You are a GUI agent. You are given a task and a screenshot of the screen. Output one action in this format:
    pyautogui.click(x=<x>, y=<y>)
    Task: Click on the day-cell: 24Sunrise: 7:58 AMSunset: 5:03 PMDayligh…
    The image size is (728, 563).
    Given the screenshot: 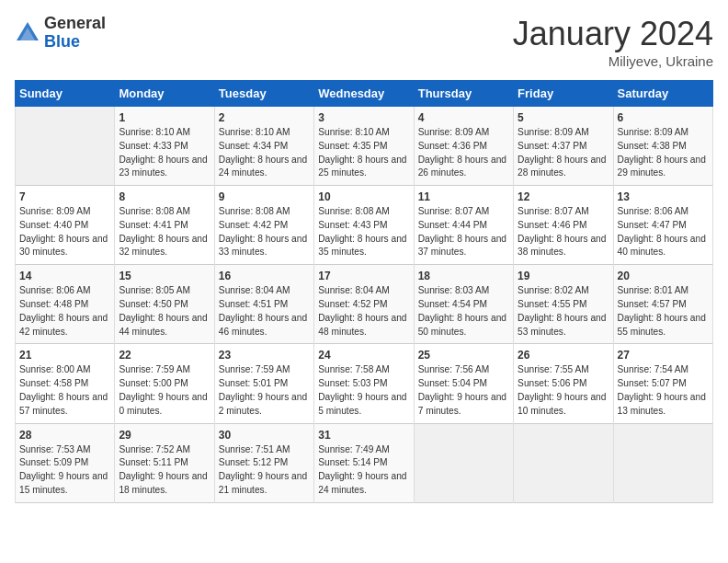 What is the action you would take?
    pyautogui.click(x=364, y=384)
    